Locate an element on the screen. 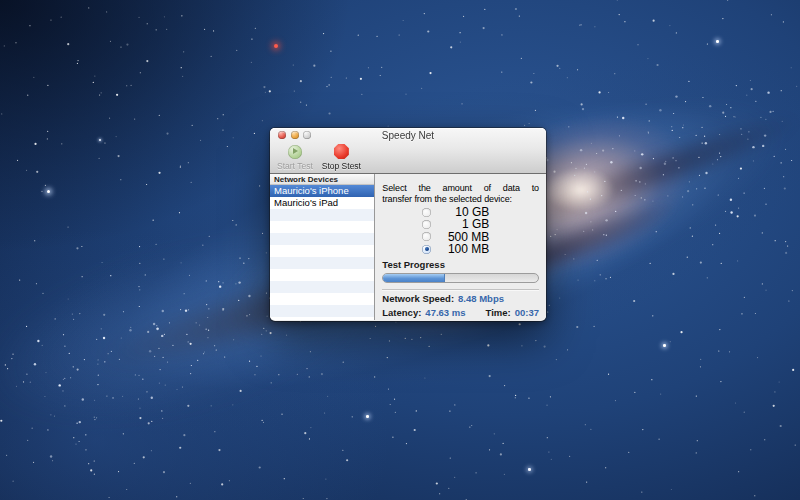 This screenshot has width=800, height=500. red-star is located at coordinates (276, 46).